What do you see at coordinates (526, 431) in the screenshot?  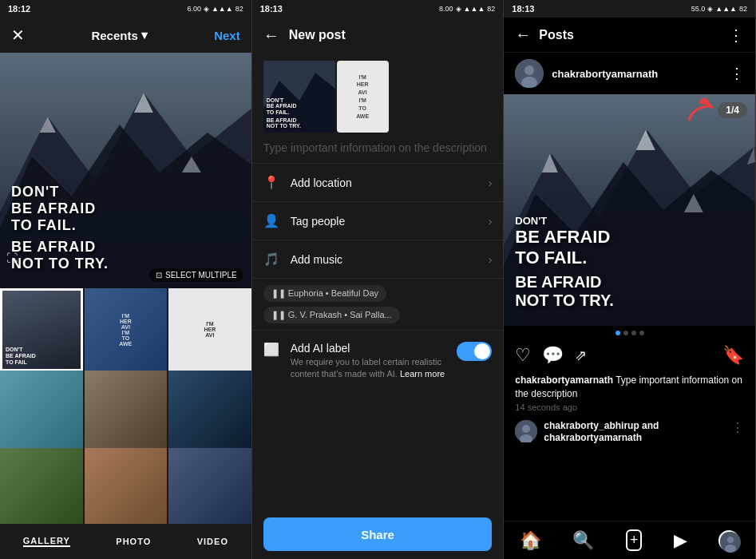 I see `commenter-avatar` at bounding box center [526, 431].